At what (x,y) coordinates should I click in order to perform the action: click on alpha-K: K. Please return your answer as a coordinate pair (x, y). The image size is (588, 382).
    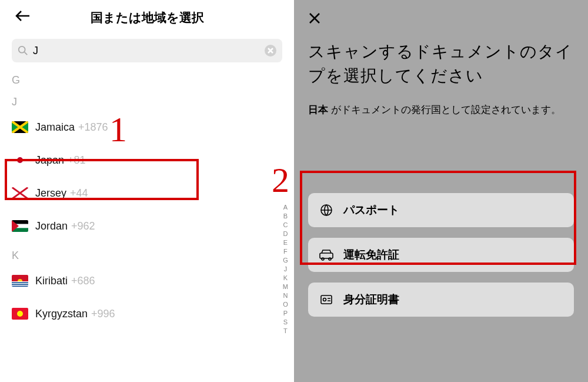
    Looking at the image, I should click on (286, 278).